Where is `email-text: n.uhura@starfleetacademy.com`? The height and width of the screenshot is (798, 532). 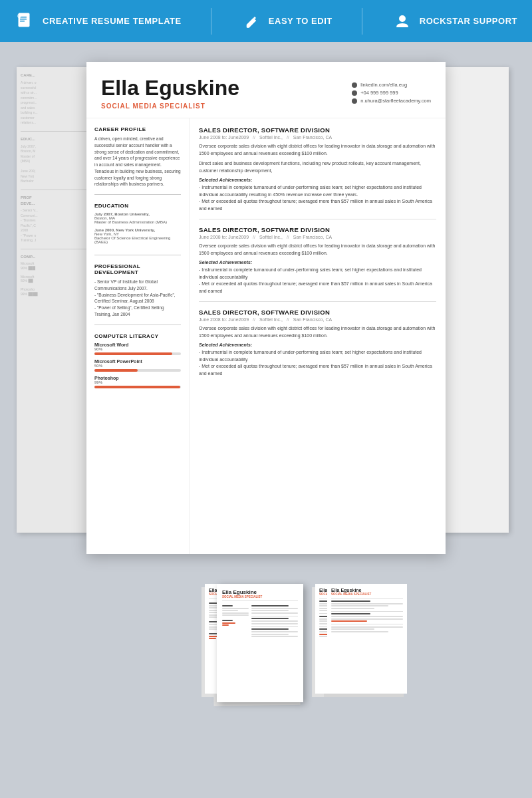 email-text: n.uhura@starfleetacademy.com is located at coordinates (396, 101).